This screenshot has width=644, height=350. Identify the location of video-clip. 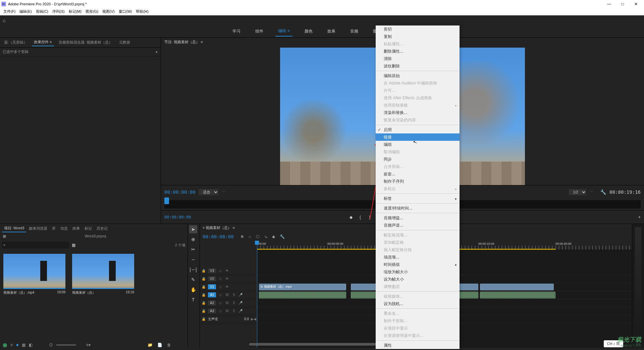
(517, 287).